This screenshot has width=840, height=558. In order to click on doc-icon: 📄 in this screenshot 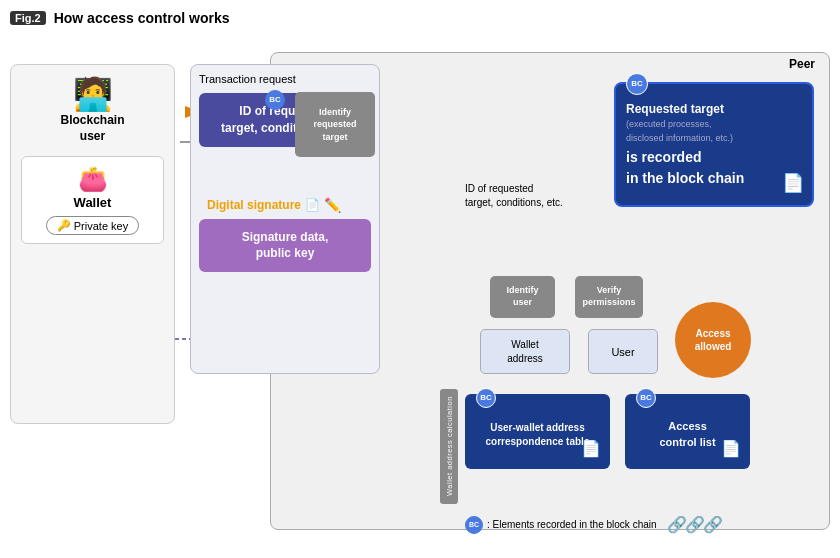, I will do `click(793, 184)`.